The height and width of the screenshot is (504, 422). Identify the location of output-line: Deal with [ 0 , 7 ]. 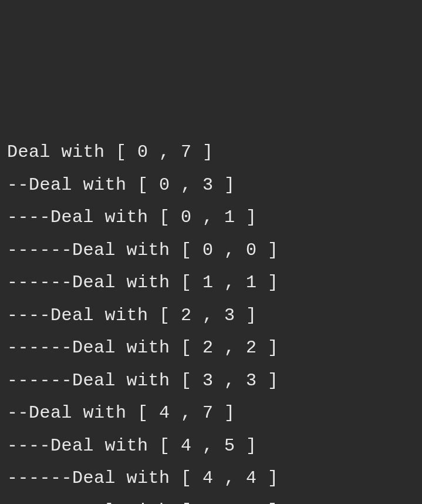
(211, 153).